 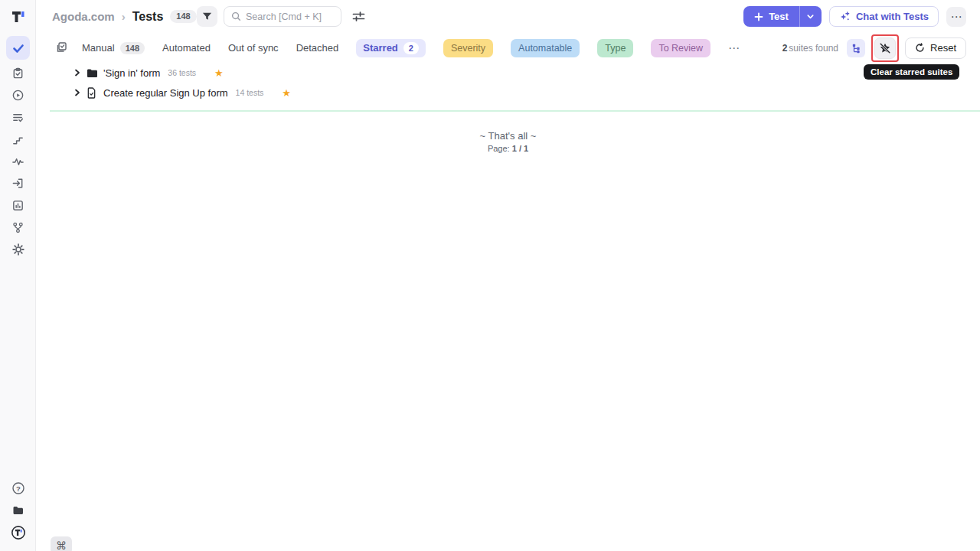 I want to click on tab-manual: Manual 148, so click(x=113, y=48).